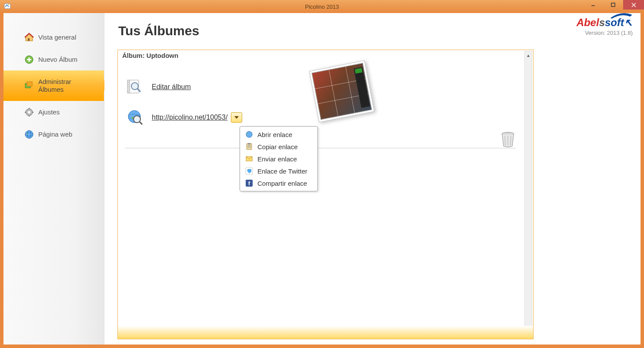 The height and width of the screenshot is (348, 644). What do you see at coordinates (614, 5) in the screenshot?
I see `window-controls` at bounding box center [614, 5].